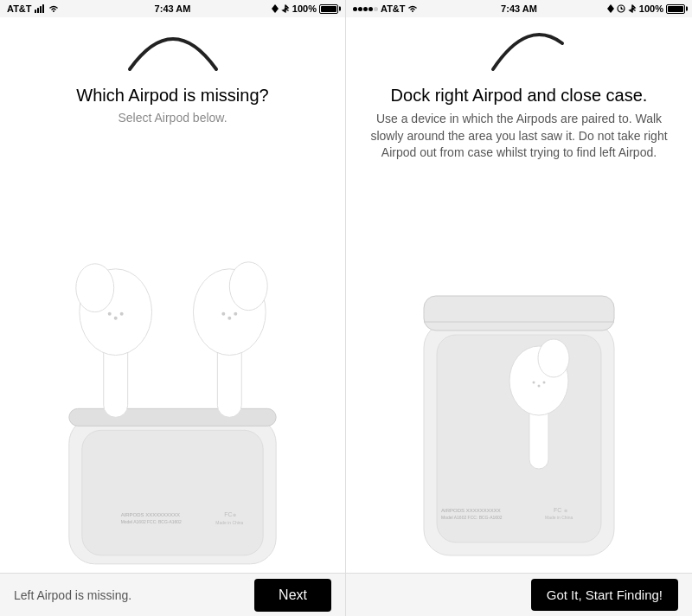 The image size is (692, 616). Describe the element at coordinates (605, 595) in the screenshot. I see `start-finding-button: Got It, Start Finding!` at that location.